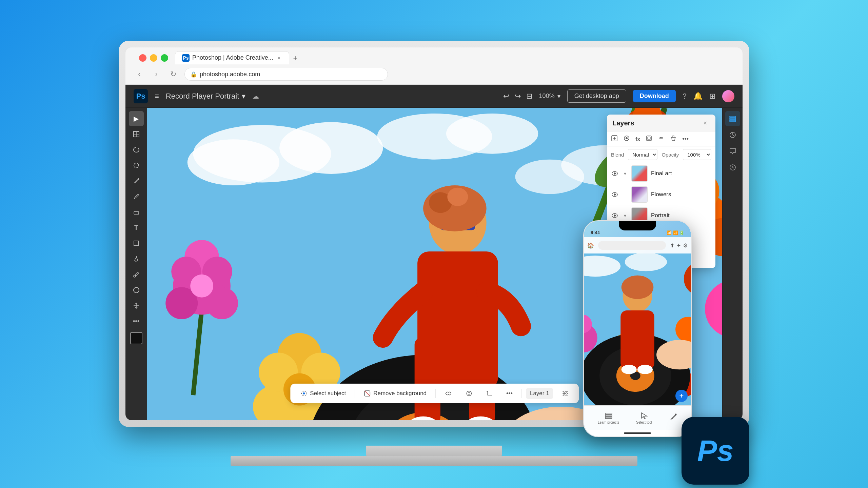 The width and height of the screenshot is (868, 488). I want to click on ps-left-toolbar: ▶, so click(136, 264).